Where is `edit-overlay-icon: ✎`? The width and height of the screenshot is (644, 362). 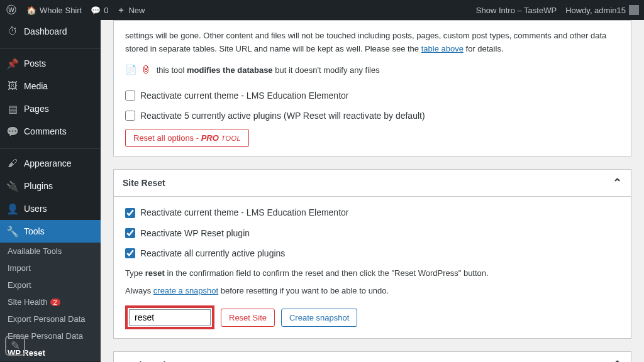
edit-overlay-icon: ✎ is located at coordinates (15, 346).